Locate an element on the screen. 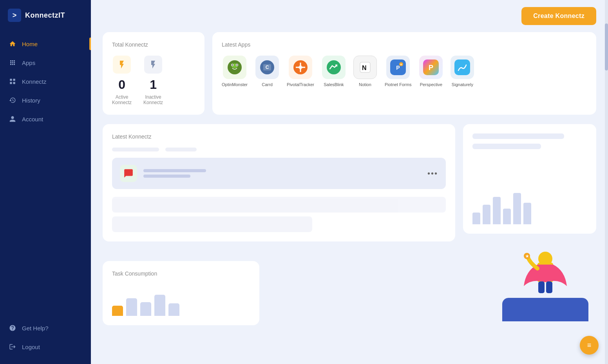 The width and height of the screenshot is (608, 364). inactive-konnectz-stat: 1 InactiveKonnectz is located at coordinates (153, 81).